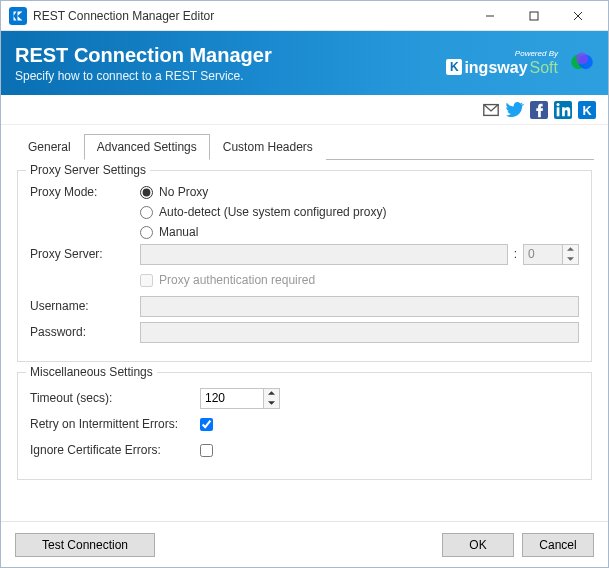 Image resolution: width=609 pixels, height=568 pixels. I want to click on ignore-cert-checkbox, so click(206, 450).